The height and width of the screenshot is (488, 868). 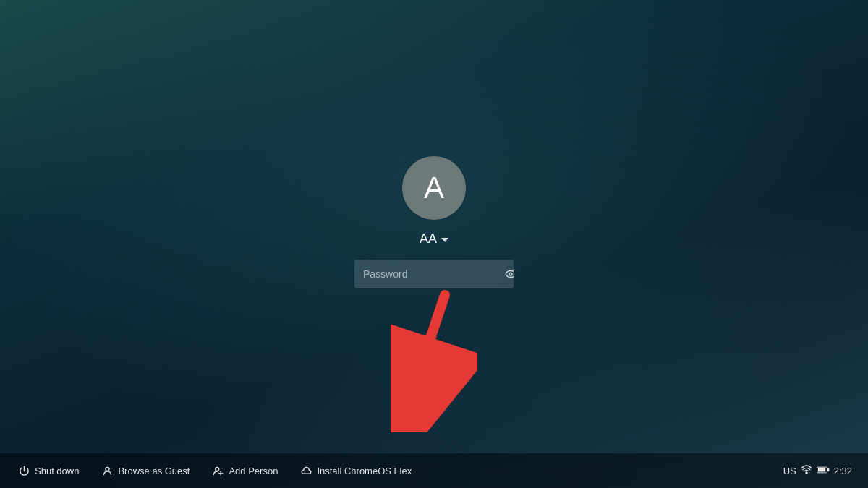 What do you see at coordinates (25, 471) in the screenshot?
I see `power-icon` at bounding box center [25, 471].